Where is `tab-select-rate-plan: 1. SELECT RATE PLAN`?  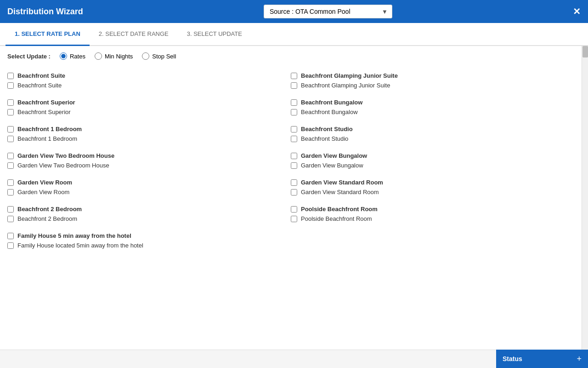
tab-select-rate-plan: 1. SELECT RATE PLAN is located at coordinates (48, 34).